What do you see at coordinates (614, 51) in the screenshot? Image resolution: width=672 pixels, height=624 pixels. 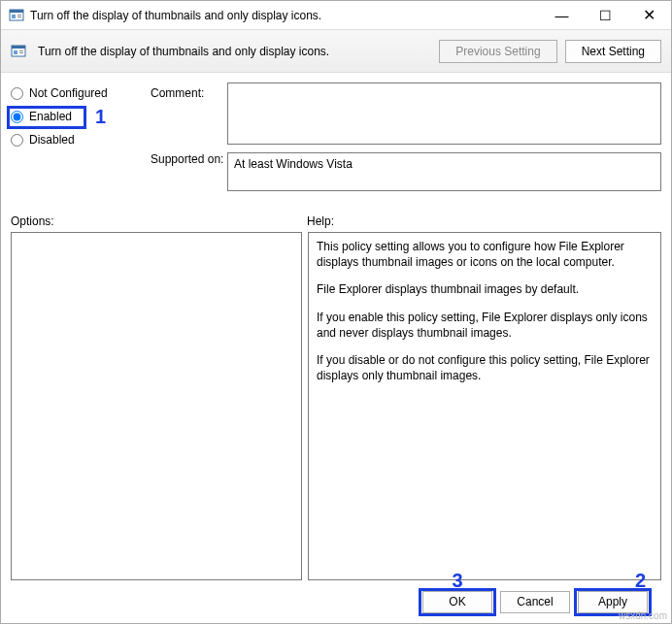 I see `next-setting-button: Next Setting` at bounding box center [614, 51].